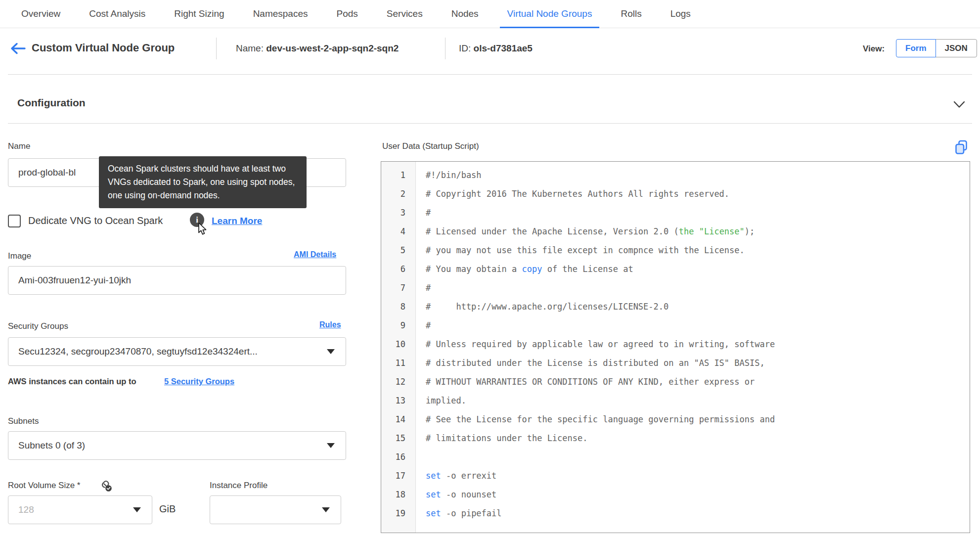 The width and height of the screenshot is (980, 539). I want to click on instance-profile-label: Instance Profile, so click(238, 486).